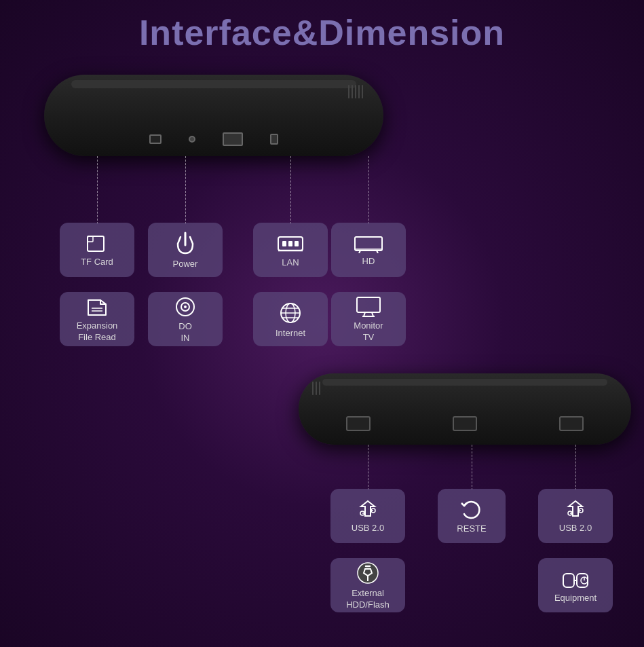 Image resolution: width=644 pixels, height=647 pixels. Describe the element at coordinates (575, 579) in the screenshot. I see `equipment-icon` at that location.